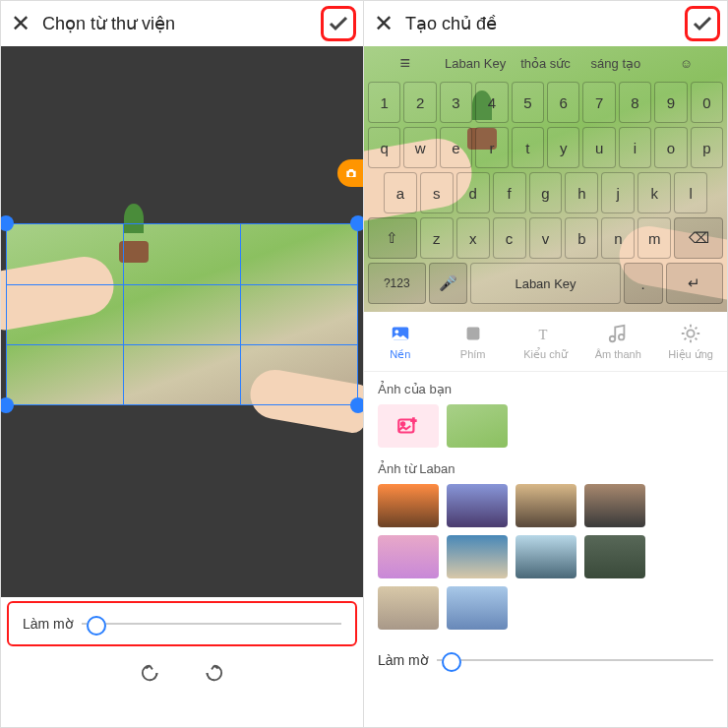 The height and width of the screenshot is (728, 728). What do you see at coordinates (182, 624) in the screenshot?
I see `blur-slider-row: Làm mờ` at bounding box center [182, 624].